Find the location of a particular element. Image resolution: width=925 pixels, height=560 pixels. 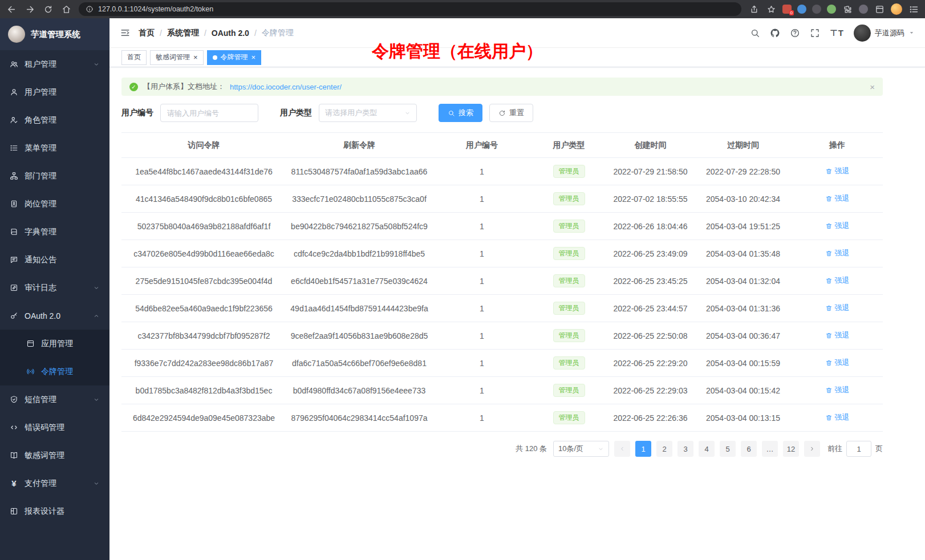

doc-link: https://doc.iocoder.cn/user-center/ is located at coordinates (286, 87).